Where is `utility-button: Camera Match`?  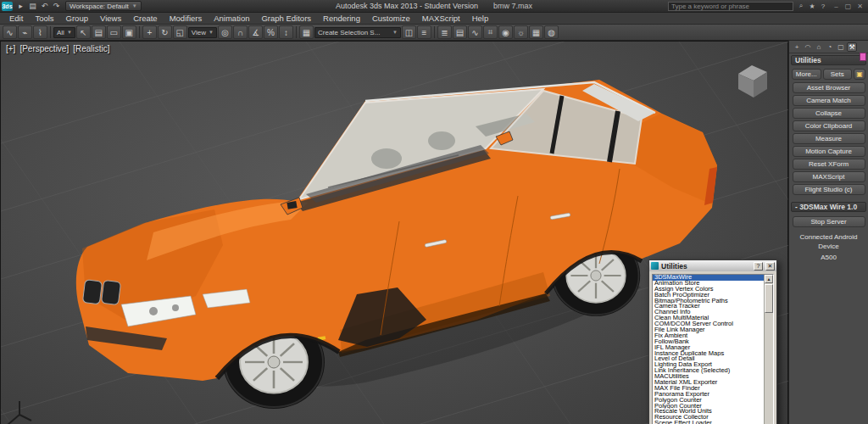
utility-button: Camera Match is located at coordinates (829, 100).